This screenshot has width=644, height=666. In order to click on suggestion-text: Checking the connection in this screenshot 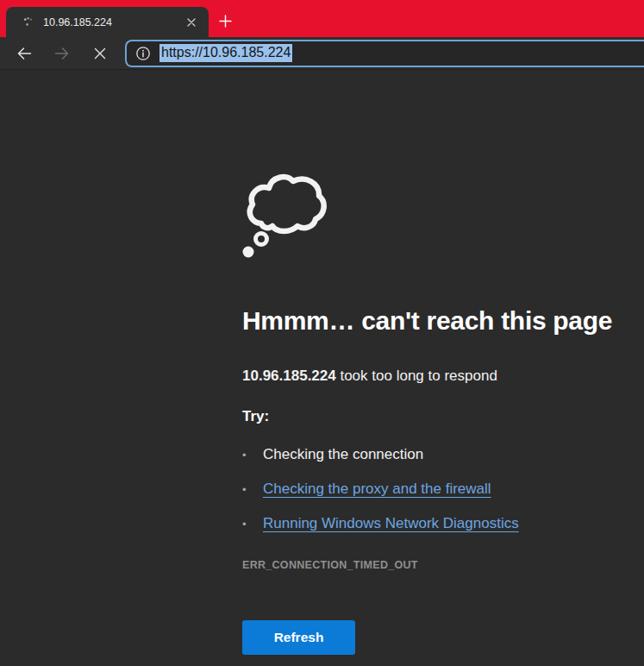, I will do `click(343, 455)`.